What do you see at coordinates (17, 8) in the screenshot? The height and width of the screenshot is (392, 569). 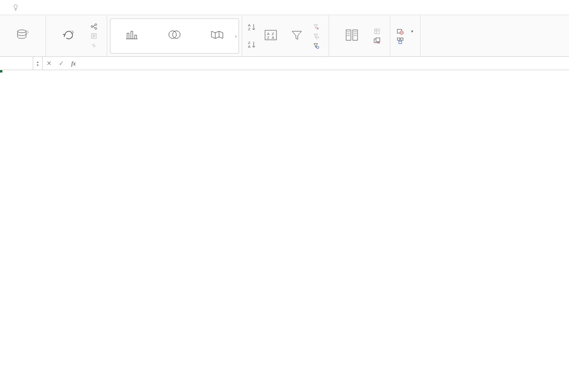 I see `tellme` at bounding box center [17, 8].